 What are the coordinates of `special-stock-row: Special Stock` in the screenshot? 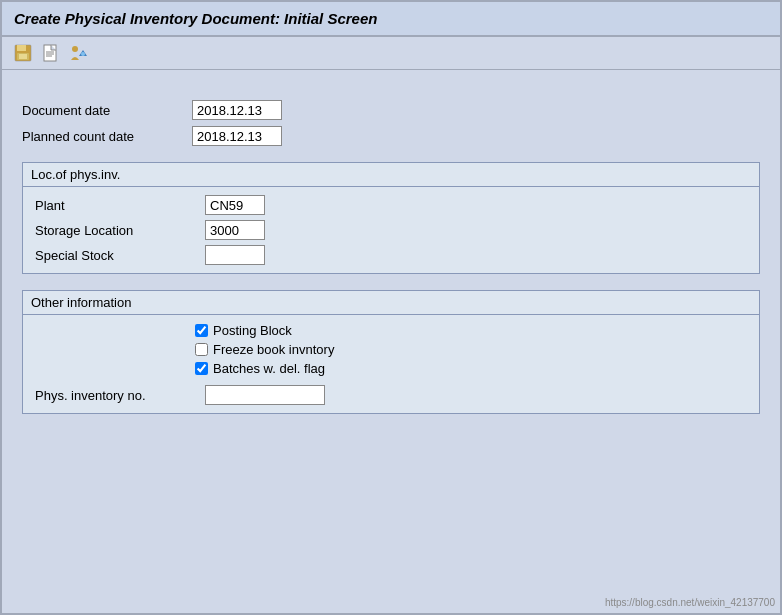 It's located at (391, 255).